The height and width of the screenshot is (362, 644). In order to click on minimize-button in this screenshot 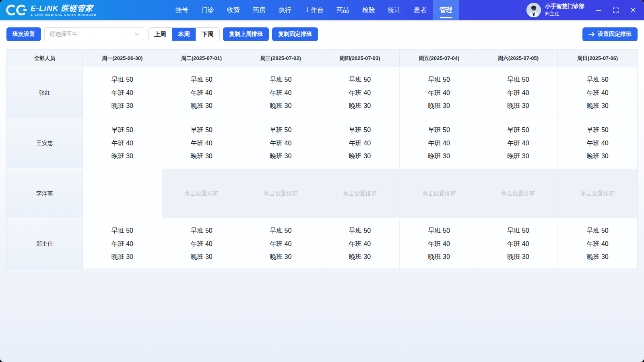, I will do `click(599, 10)`.